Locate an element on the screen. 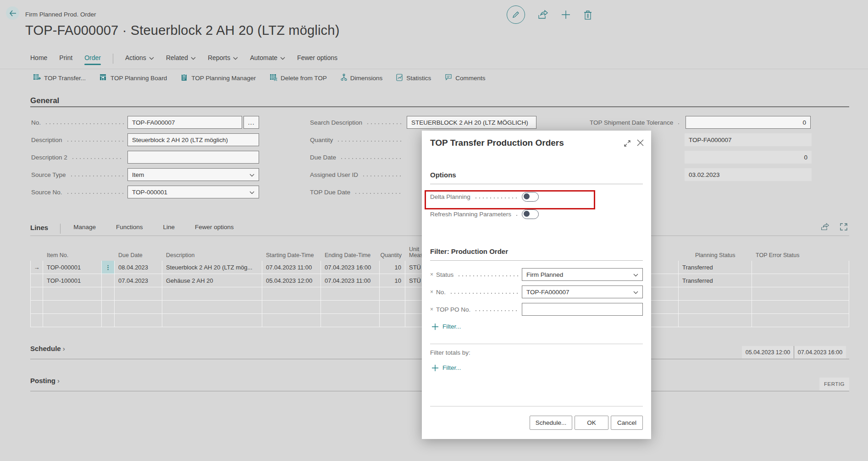 The height and width of the screenshot is (461, 868). menu-tab-actions: Actions is located at coordinates (139, 59).